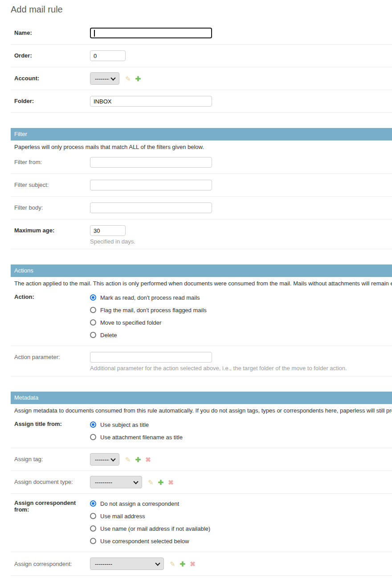  I want to click on maximum-age-label: Maximum age:, so click(34, 230).